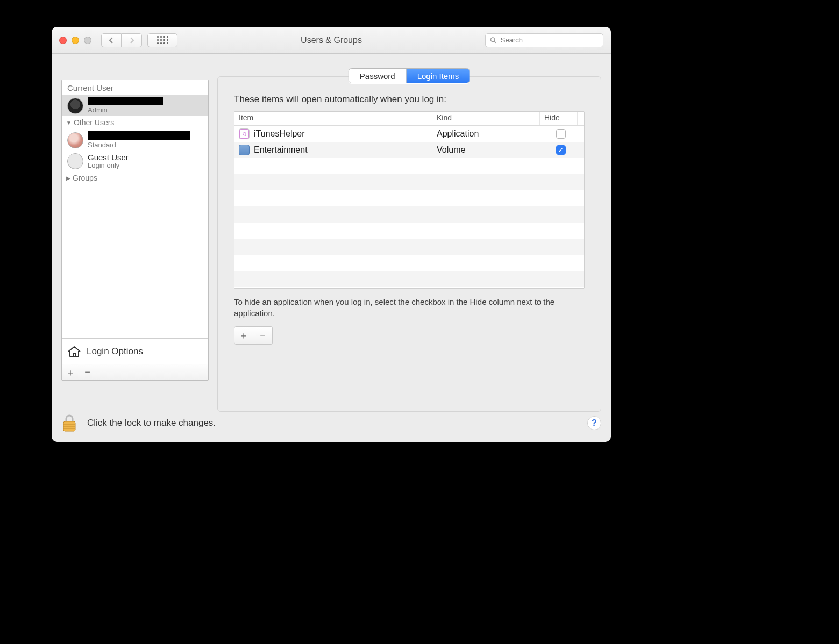  Describe the element at coordinates (135, 230) in the screenshot. I see `users-sidebar: Current User Admin ▼ Other Users` at that location.